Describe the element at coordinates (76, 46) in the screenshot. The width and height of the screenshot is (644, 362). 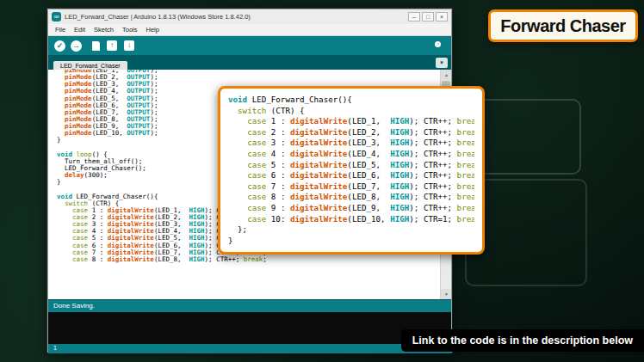
I see `upload-icon: →` at that location.